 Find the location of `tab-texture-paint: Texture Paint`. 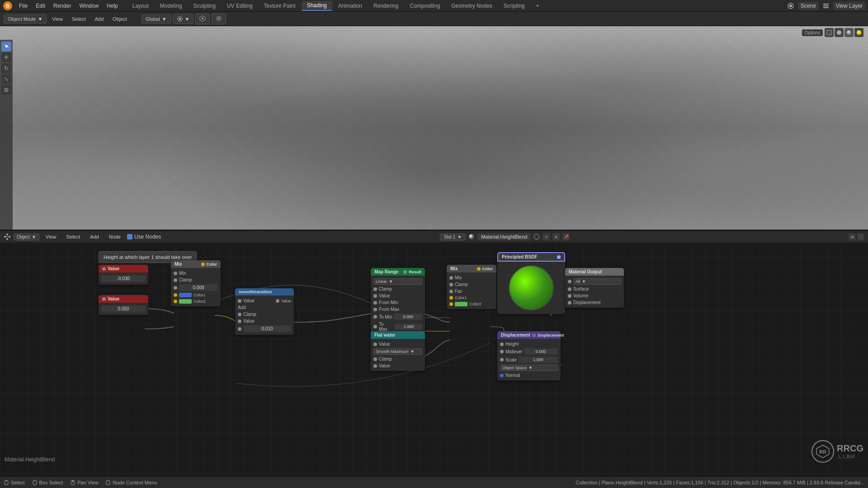

tab-texture-paint: Texture Paint is located at coordinates (280, 6).